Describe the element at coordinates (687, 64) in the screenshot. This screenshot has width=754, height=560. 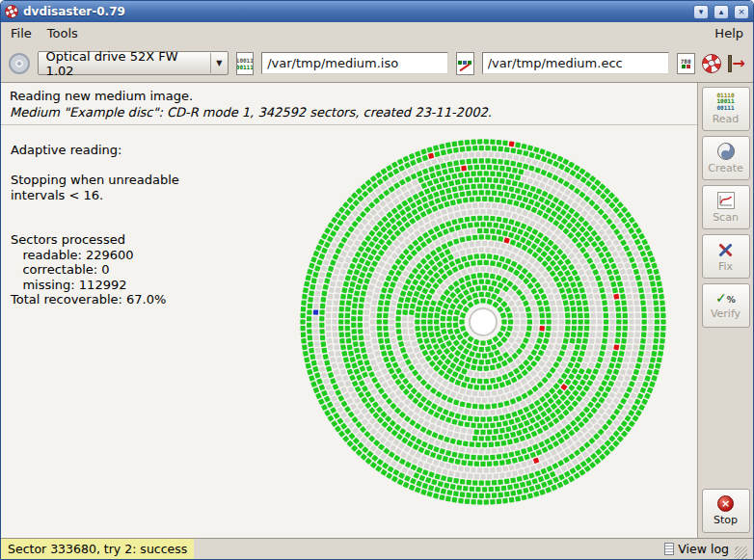
I see `preferences-icon: 780` at that location.